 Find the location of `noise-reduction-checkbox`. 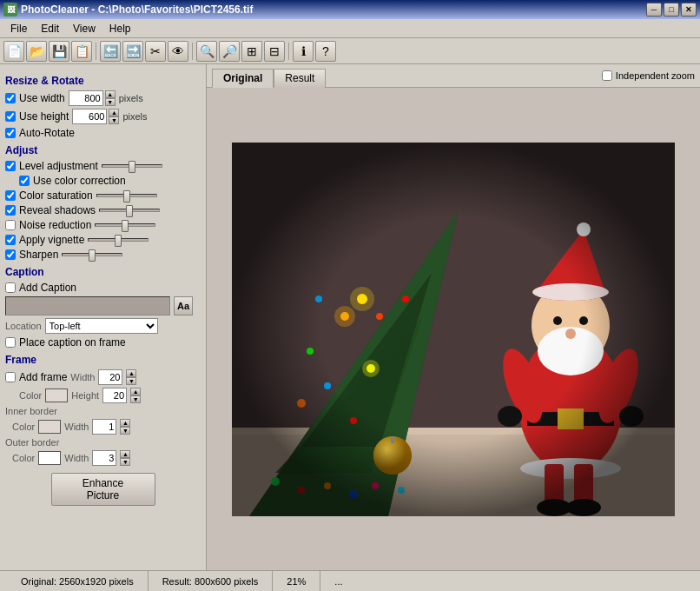

noise-reduction-checkbox is located at coordinates (10, 225).